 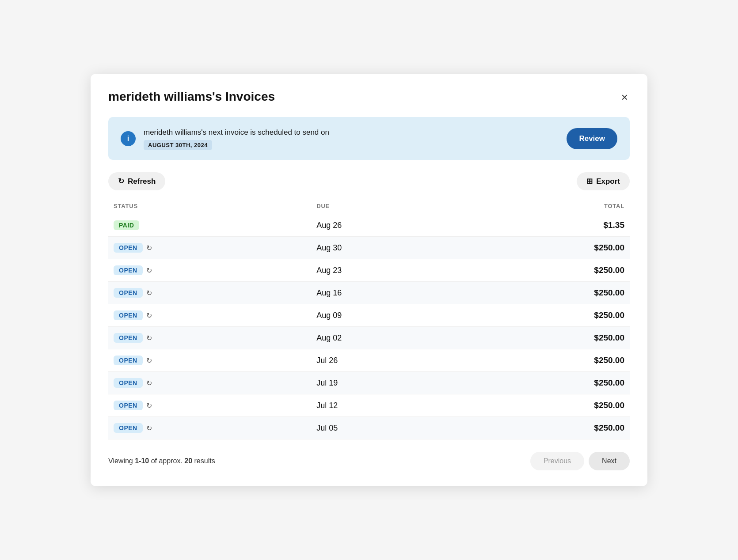 What do you see at coordinates (369, 97) in the screenshot?
I see `modal-header: merideth williams's Invoices ×` at bounding box center [369, 97].